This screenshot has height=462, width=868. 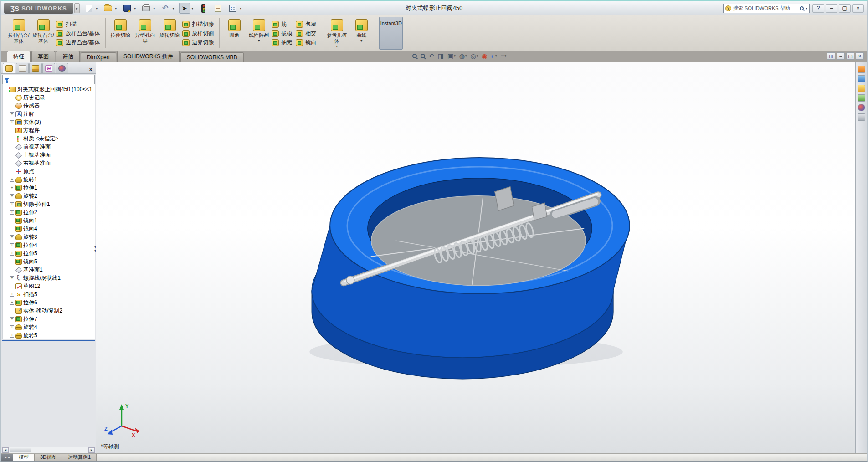 I want to click on select-dropdown: ▾, so click(x=192, y=8).